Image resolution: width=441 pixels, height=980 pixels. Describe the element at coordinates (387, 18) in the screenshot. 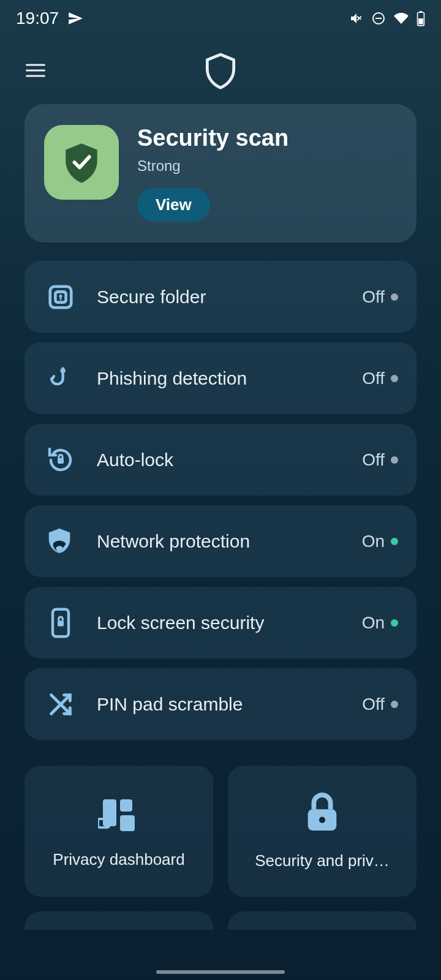

I see `status-right` at that location.